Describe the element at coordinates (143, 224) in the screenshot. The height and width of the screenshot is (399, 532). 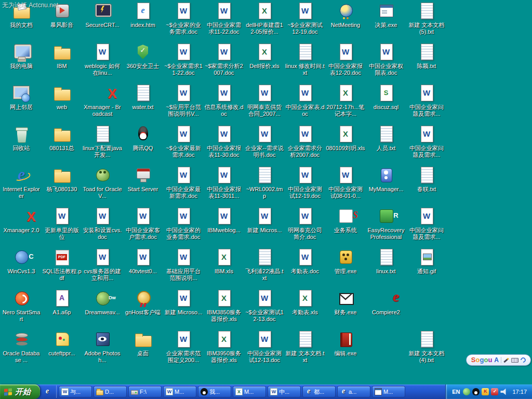
I see `desktop-icon: 中国企业家客户需求.doc` at that location.